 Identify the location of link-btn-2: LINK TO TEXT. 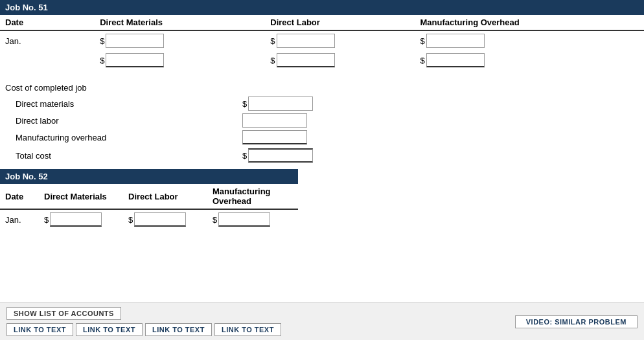
(109, 330).